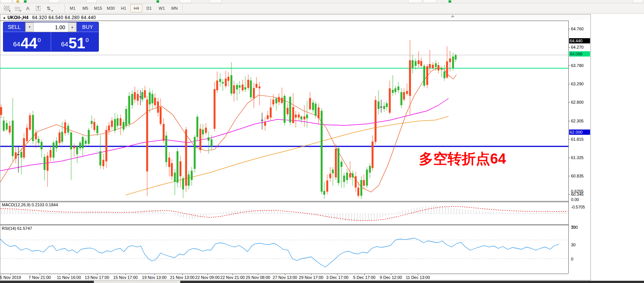  What do you see at coordinates (69, 277) in the screenshot?
I see `time-label: 11 Nov 16:00` at bounding box center [69, 277].